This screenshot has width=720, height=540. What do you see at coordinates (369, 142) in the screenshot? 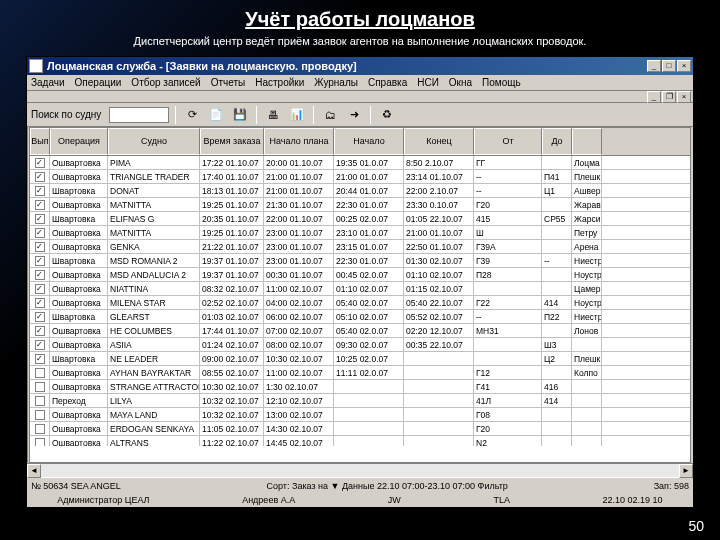
I see `col-start: Начало` at bounding box center [369, 142].